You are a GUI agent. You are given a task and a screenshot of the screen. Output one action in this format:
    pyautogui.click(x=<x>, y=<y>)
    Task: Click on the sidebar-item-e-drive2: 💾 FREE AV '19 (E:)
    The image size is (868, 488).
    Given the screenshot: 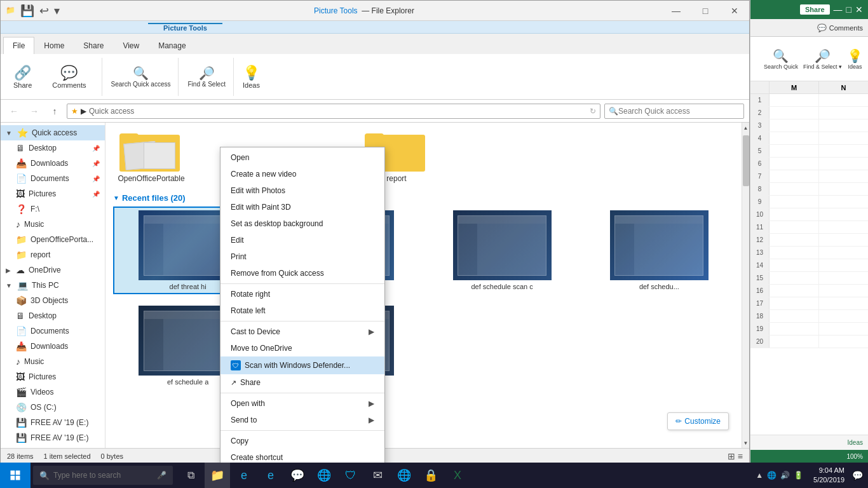 What is the action you would take?
    pyautogui.click(x=53, y=438)
    